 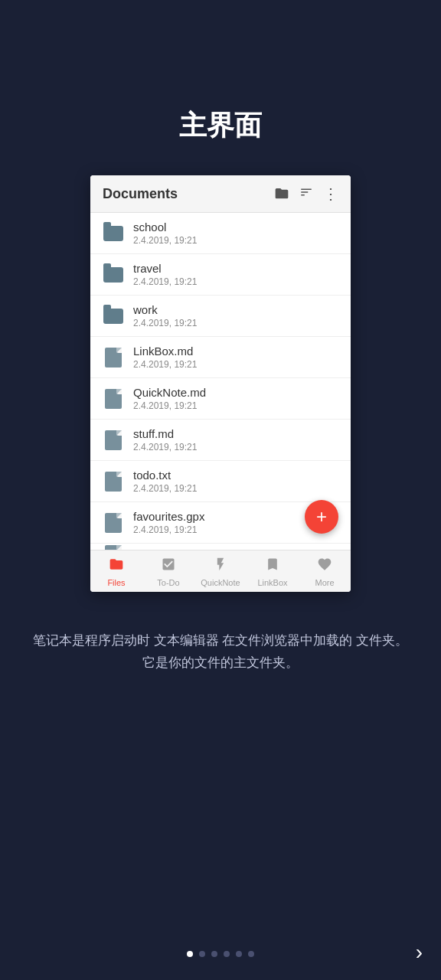 What do you see at coordinates (325, 572) in the screenshot?
I see `nav-item-more: More` at bounding box center [325, 572].